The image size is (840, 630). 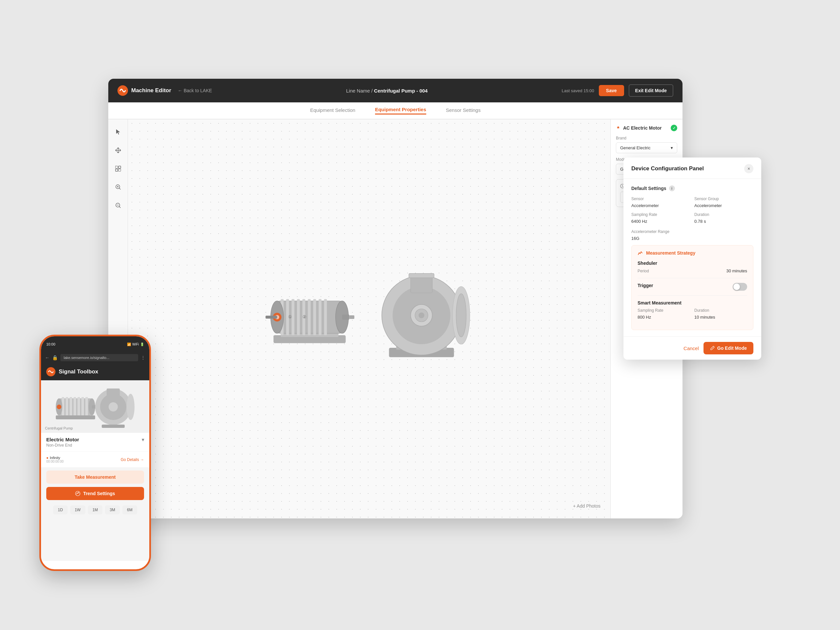 What do you see at coordinates (692, 210) in the screenshot?
I see `default-settings-grid: Sensor Accelerometer Sensor Group Accele…` at bounding box center [692, 210].